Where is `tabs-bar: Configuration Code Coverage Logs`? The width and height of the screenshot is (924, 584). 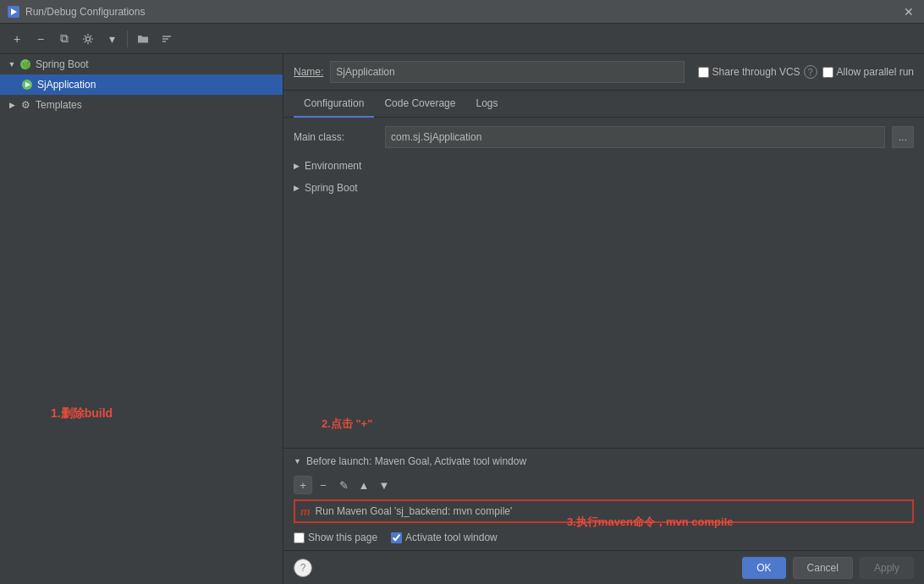
tabs-bar: Configuration Code Coverage Logs is located at coordinates (604, 104).